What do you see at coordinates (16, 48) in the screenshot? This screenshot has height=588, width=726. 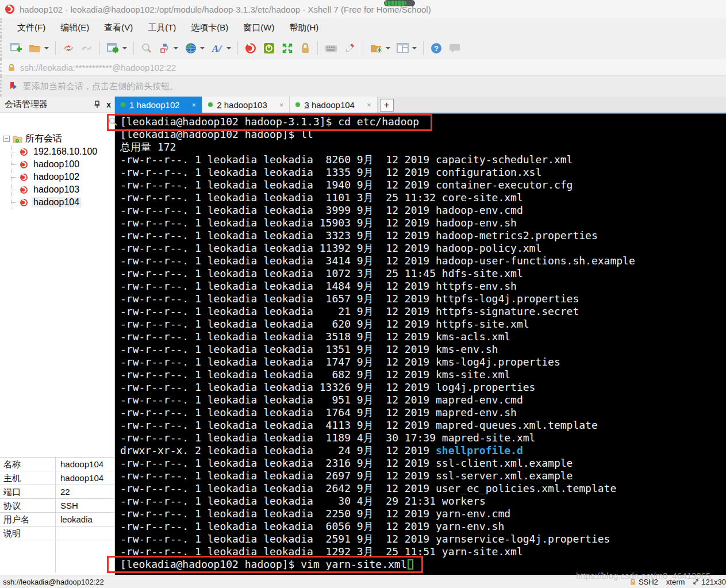 I see `new-session-button` at bounding box center [16, 48].